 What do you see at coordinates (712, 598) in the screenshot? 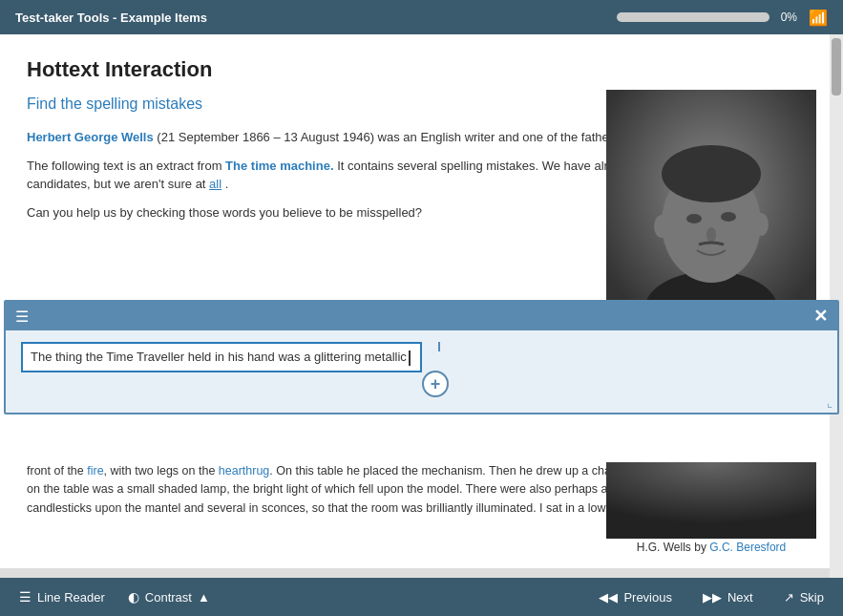
I see `next-icon: ▶▶` at bounding box center [712, 598].